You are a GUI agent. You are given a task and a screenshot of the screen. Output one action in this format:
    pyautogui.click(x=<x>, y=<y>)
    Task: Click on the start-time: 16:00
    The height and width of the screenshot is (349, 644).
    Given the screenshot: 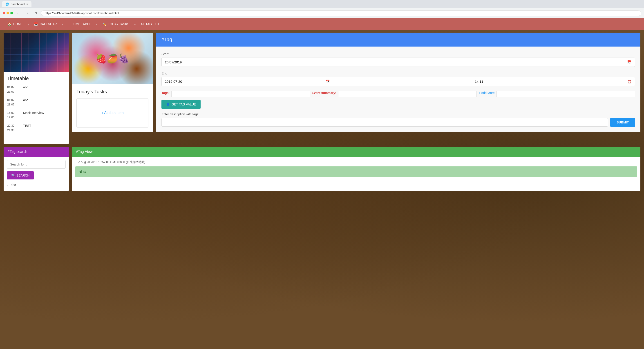 What is the action you would take?
    pyautogui.click(x=14, y=113)
    